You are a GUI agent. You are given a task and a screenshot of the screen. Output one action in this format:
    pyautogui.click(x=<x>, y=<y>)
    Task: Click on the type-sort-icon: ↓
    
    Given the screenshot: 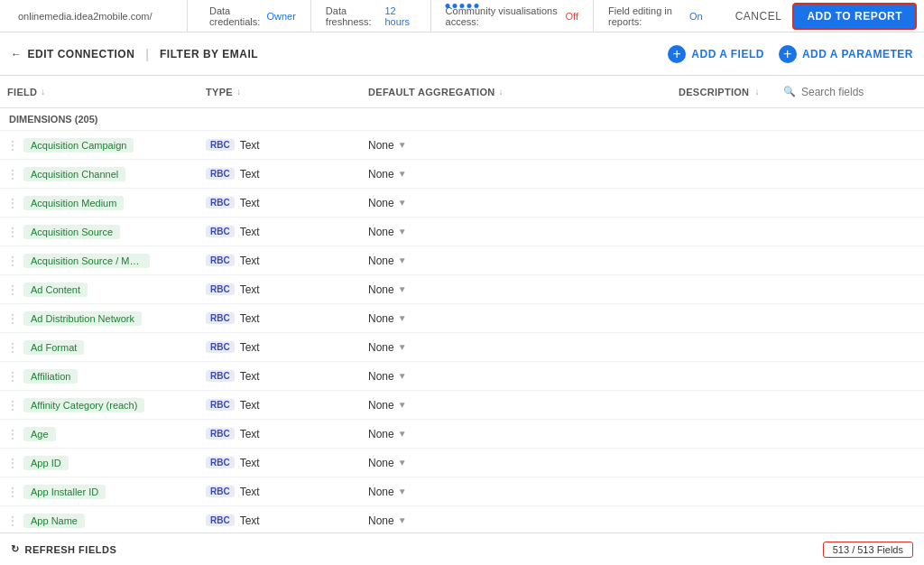 What is the action you would take?
    pyautogui.click(x=238, y=92)
    